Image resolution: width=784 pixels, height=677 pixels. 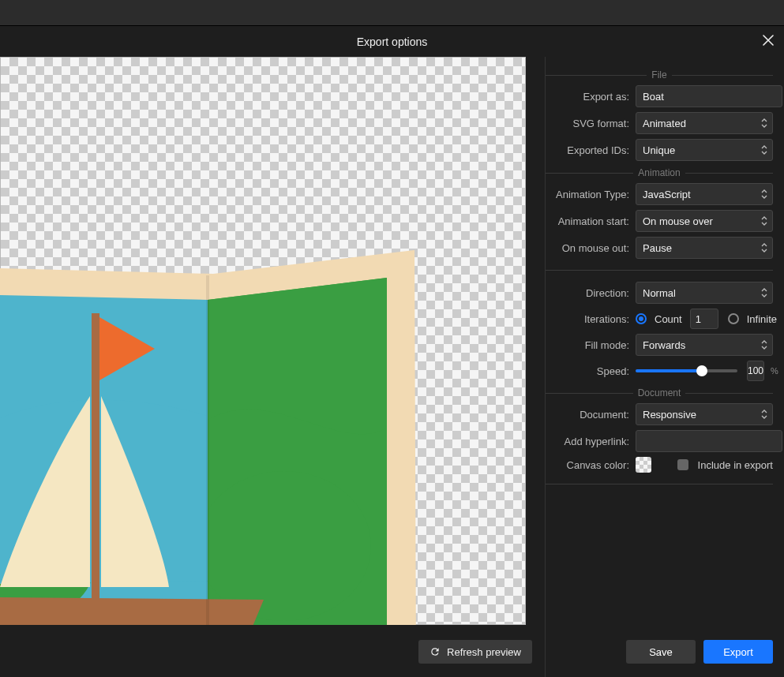 What do you see at coordinates (475, 652) in the screenshot?
I see `refresh-preview-button: Refresh preview` at bounding box center [475, 652].